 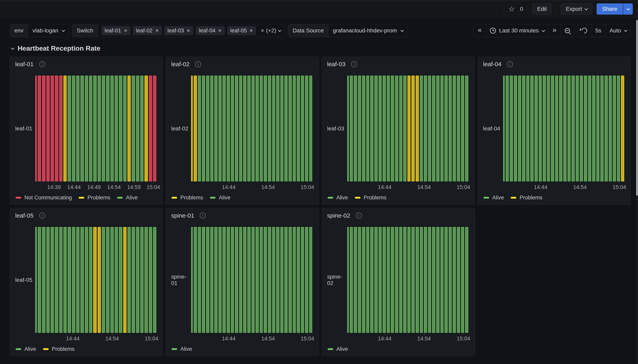 What do you see at coordinates (25, 216) in the screenshot?
I see `panel-title: leaf-05` at bounding box center [25, 216].